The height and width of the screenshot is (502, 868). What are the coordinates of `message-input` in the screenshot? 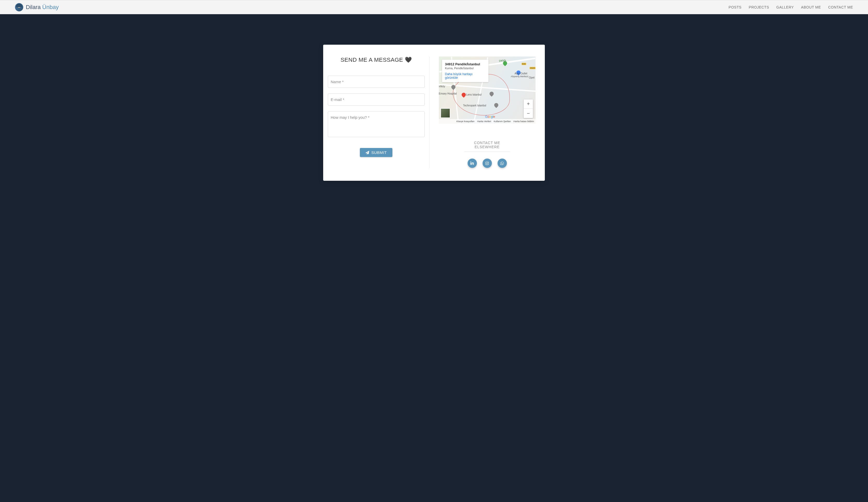 It's located at (376, 124).